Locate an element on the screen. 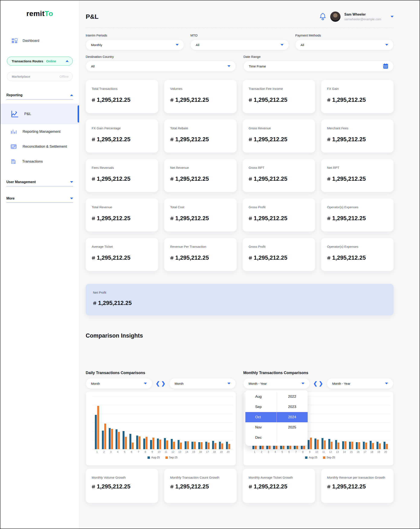 The width and height of the screenshot is (420, 529). kpi-value: 1,295,212.25 is located at coordinates (279, 487).